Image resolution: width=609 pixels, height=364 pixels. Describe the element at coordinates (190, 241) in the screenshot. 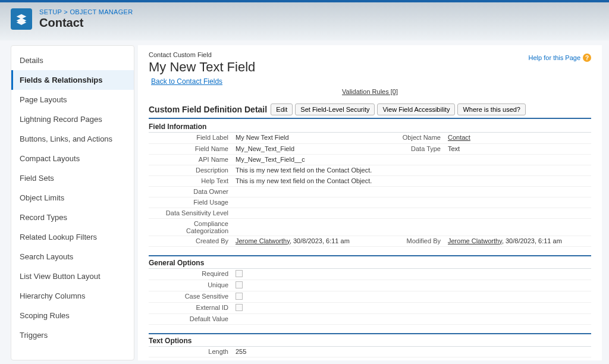

I see `label-created-by: Created By` at that location.